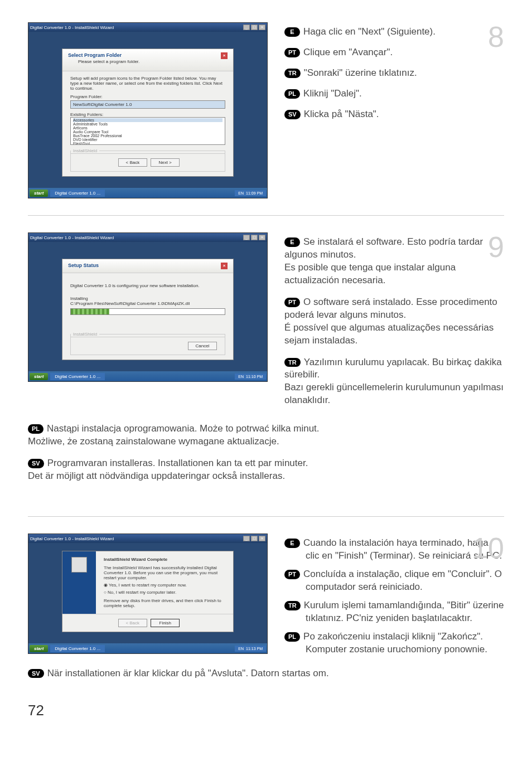 Image resolution: width=532 pixels, height=771 pixels. I want to click on list-item: ArtIcons, so click(148, 128).